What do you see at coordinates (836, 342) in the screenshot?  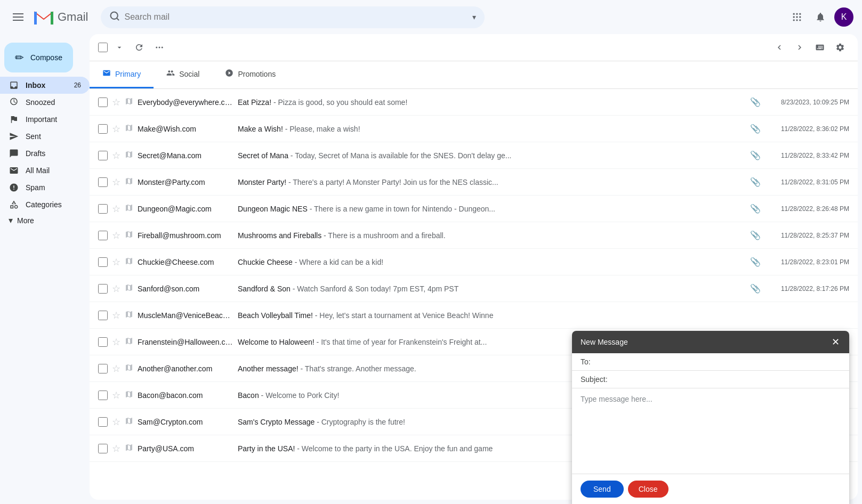 I see `compose-close-button: ✕` at bounding box center [836, 342].